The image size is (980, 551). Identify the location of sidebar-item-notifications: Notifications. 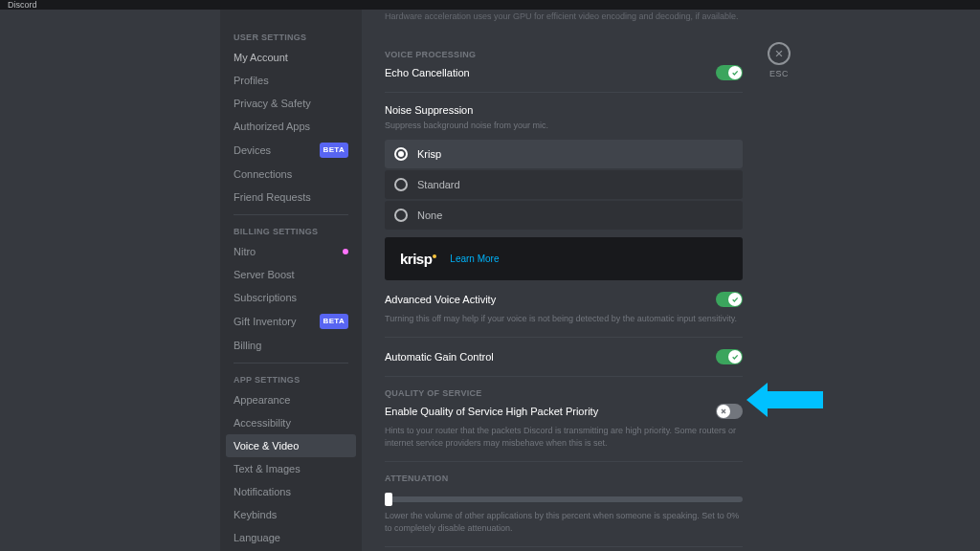
(291, 492).